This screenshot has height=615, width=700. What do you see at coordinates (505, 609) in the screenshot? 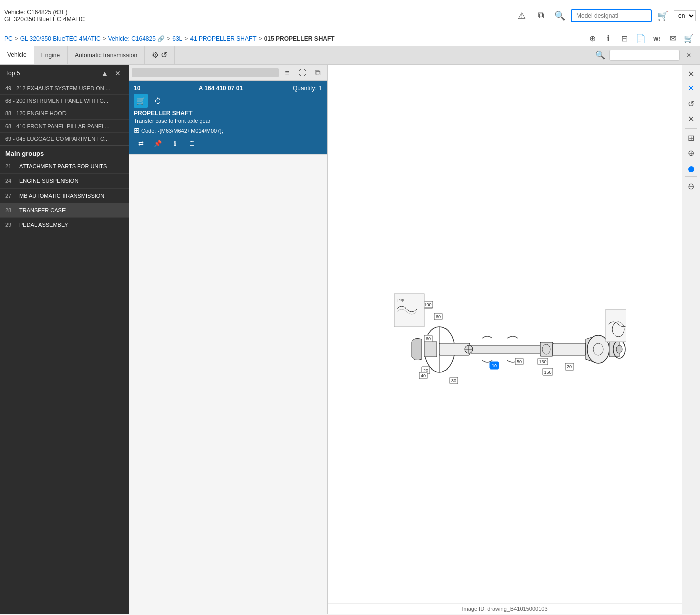
I see `image-id-label: Image ID: drawing_B41015000103` at bounding box center [505, 609].